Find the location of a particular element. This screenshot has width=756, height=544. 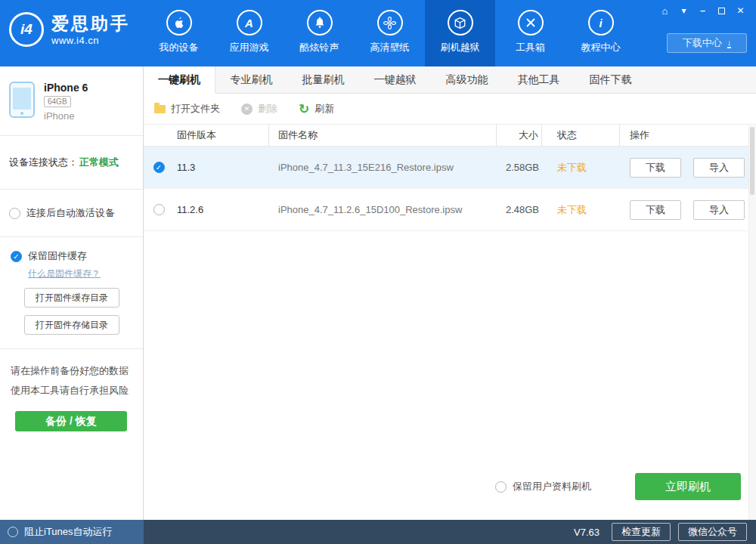

header-select-column is located at coordinates (159, 136).